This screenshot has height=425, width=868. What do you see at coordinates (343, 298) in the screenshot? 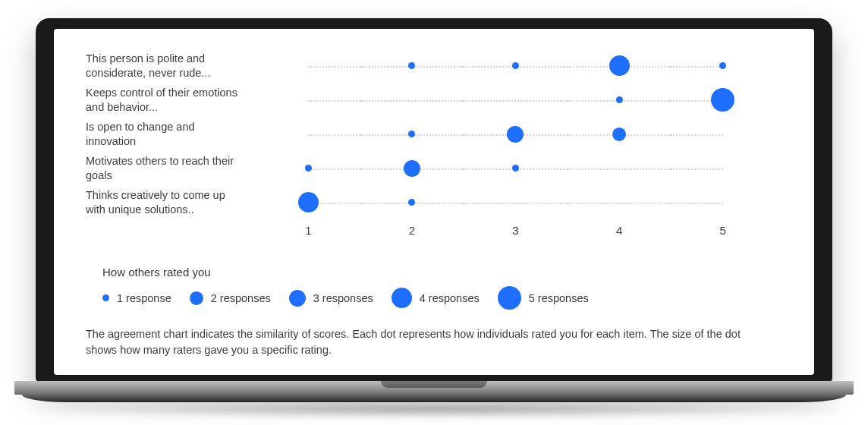
I see `legend-label: 3 responses` at bounding box center [343, 298].